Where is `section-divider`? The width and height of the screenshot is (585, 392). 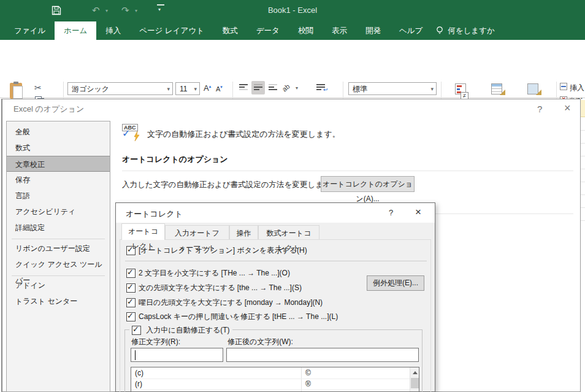 section-divider is located at coordinates (348, 171).